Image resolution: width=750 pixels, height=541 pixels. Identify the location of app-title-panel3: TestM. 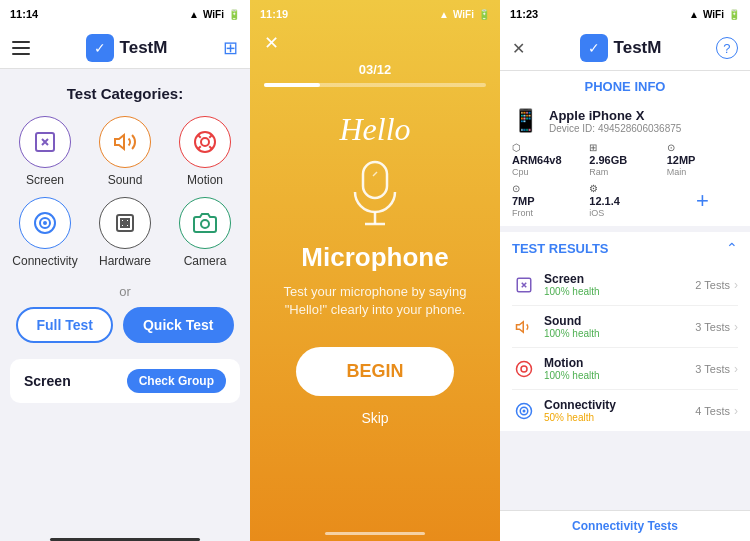
(638, 48).